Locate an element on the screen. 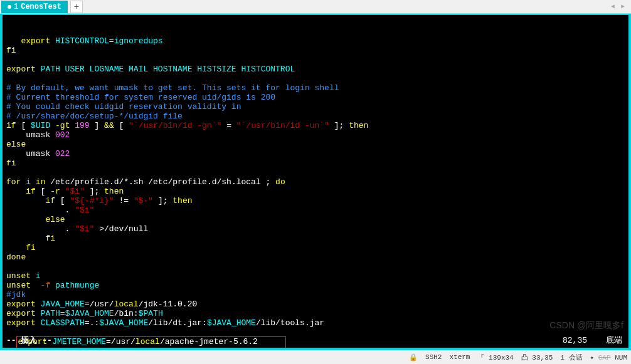 The height and width of the screenshot is (364, 631). status-cursor: 33,35 is located at coordinates (542, 358).